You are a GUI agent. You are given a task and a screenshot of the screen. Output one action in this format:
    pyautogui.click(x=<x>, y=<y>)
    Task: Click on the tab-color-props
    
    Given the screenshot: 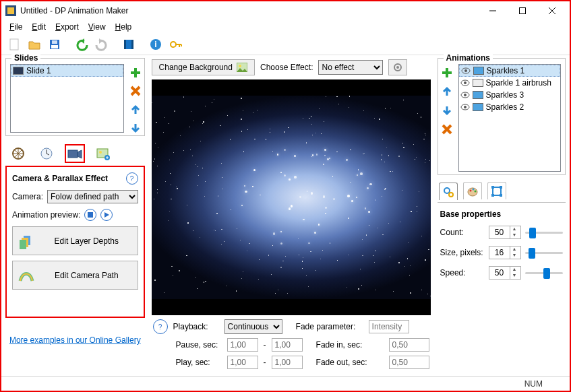 What is the action you would take?
    pyautogui.click(x=473, y=191)
    